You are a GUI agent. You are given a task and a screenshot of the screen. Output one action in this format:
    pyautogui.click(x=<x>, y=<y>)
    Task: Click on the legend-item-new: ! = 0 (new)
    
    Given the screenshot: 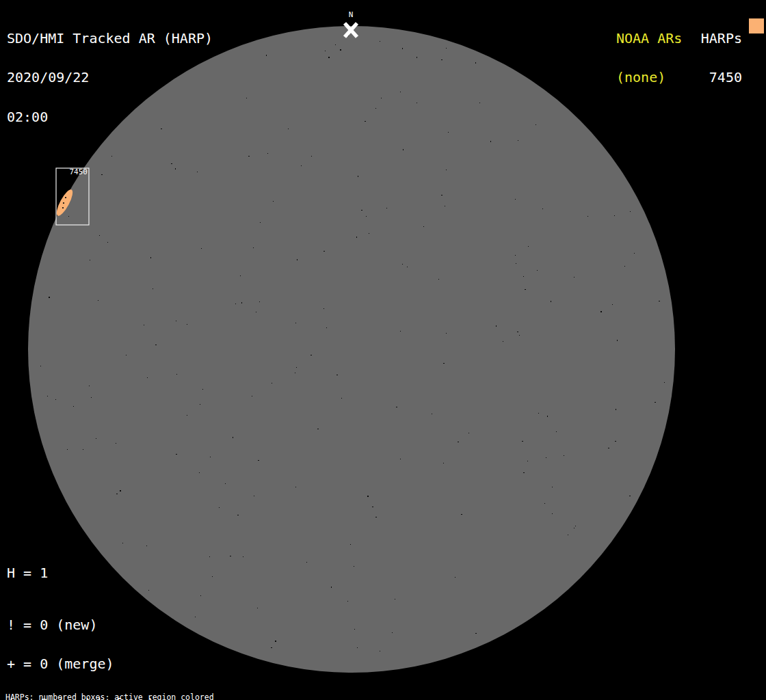 What is the action you would take?
    pyautogui.click(x=85, y=625)
    